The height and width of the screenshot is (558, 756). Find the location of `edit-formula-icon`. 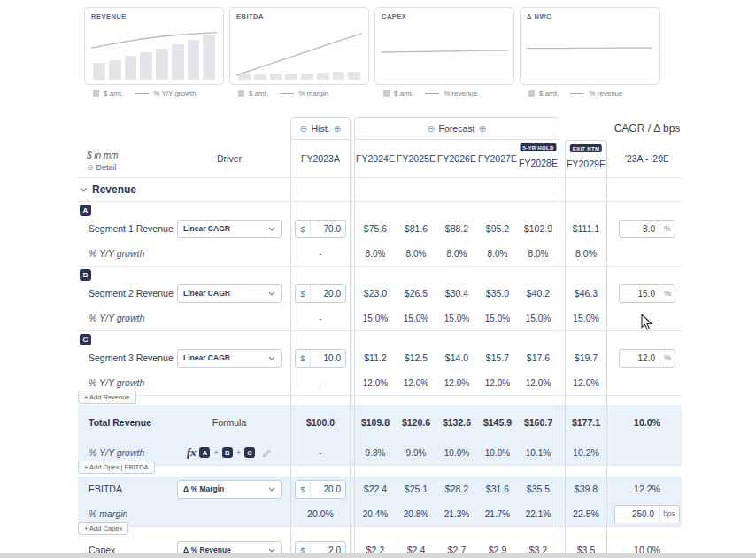

edit-formula-icon is located at coordinates (267, 453).